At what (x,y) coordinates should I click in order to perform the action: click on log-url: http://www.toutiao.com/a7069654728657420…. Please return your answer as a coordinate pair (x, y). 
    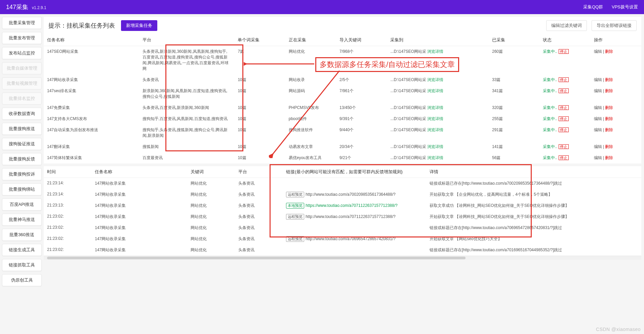
    Looking at the image, I should click on (351, 239).